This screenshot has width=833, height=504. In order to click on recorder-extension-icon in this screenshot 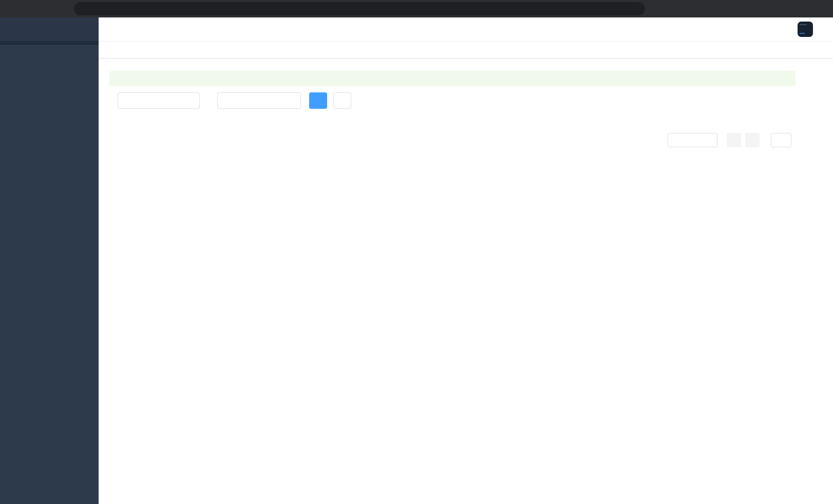, I will do `click(744, 9)`.